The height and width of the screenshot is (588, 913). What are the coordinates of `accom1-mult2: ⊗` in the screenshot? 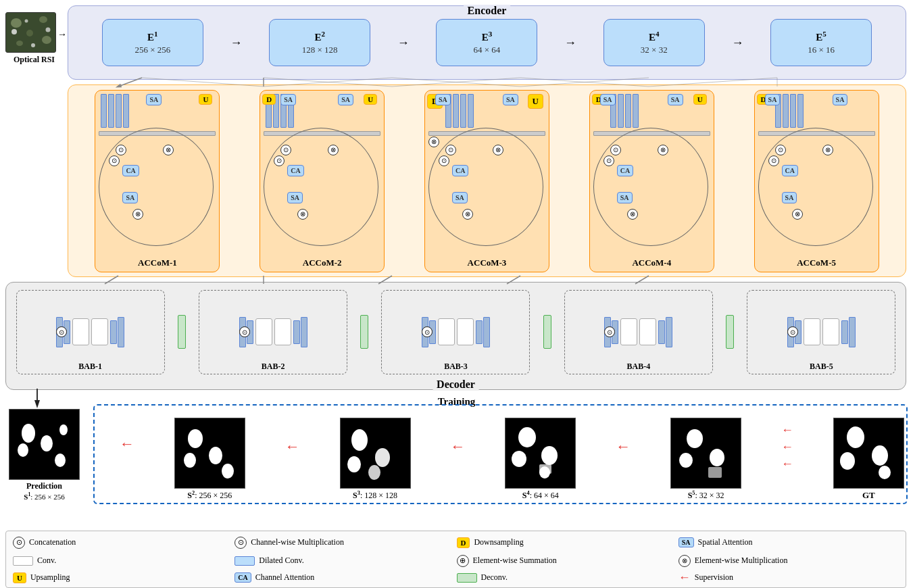 It's located at (138, 214).